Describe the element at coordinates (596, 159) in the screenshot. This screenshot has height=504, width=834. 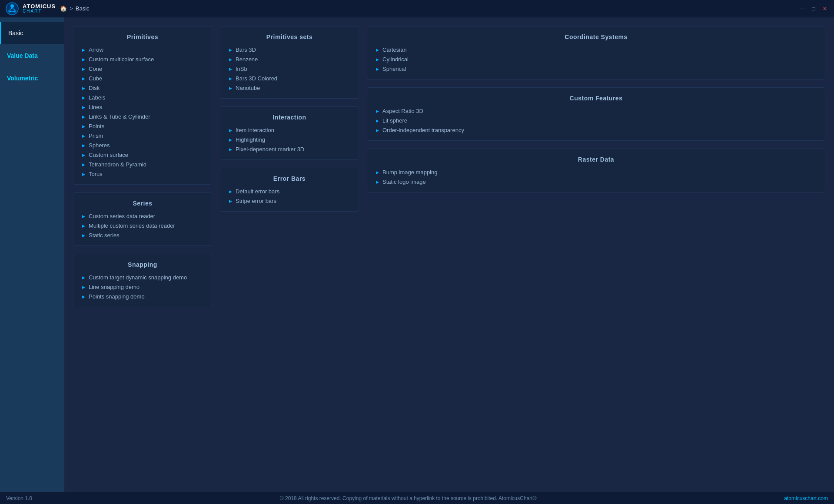
I see `raster-data-title: Raster Data` at that location.